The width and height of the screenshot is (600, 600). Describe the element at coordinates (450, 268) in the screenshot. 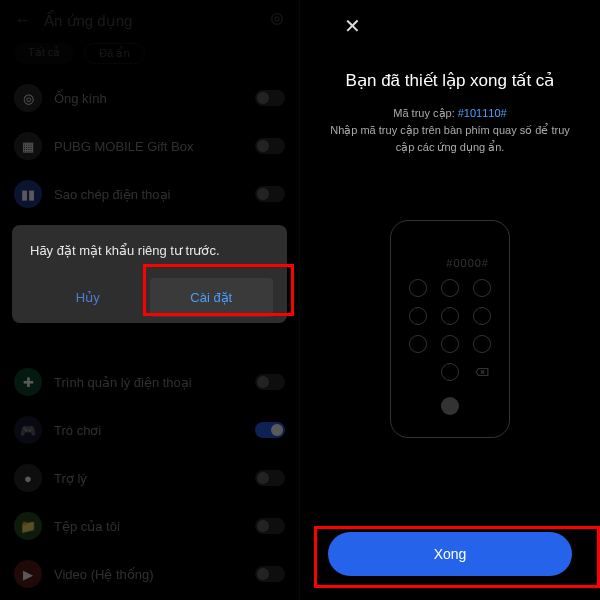

I see `phone-display: #0000#` at that location.